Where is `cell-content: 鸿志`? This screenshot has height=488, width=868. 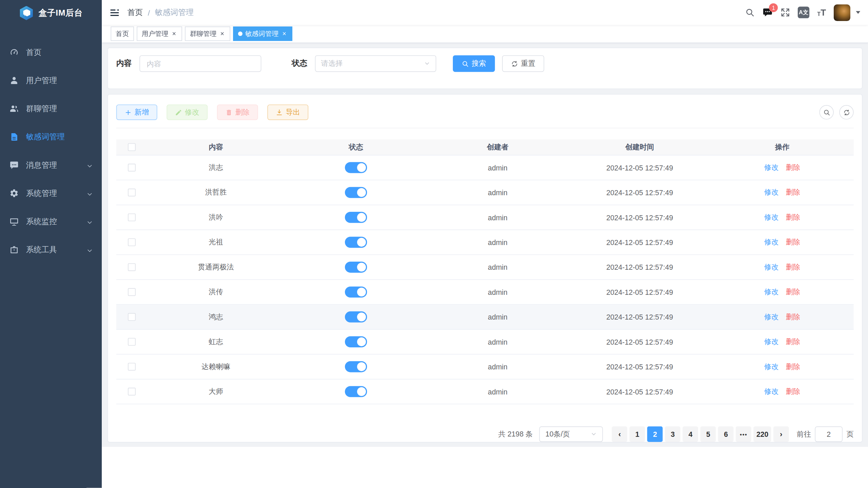
cell-content: 鸿志 is located at coordinates (216, 317).